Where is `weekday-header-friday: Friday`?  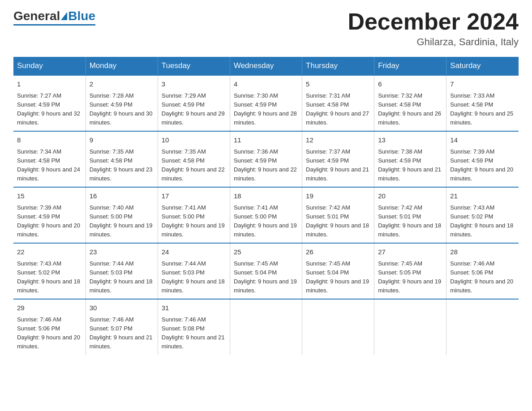
weekday-header-friday: Friday is located at coordinates (410, 66).